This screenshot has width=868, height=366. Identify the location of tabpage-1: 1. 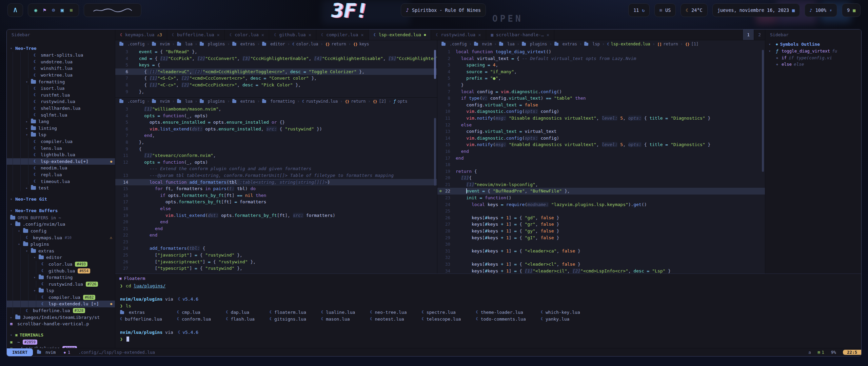
(748, 35).